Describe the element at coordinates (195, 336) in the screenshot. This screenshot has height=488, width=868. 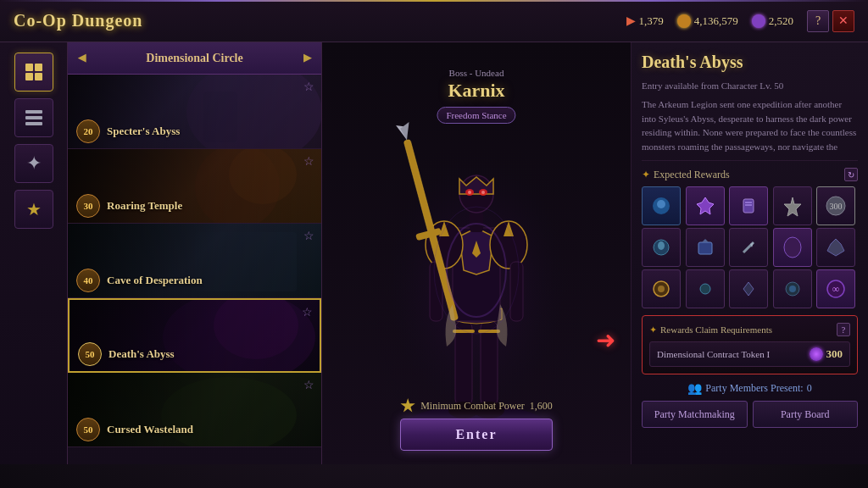
I see `dungeon-item-deaths-abyss: 50 Death's Abyss ☆` at that location.